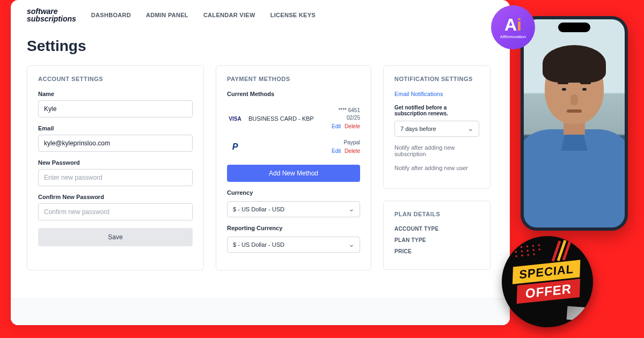 This screenshot has width=644, height=338. What do you see at coordinates (115, 237) in the screenshot?
I see `save-button: Save` at bounding box center [115, 237].